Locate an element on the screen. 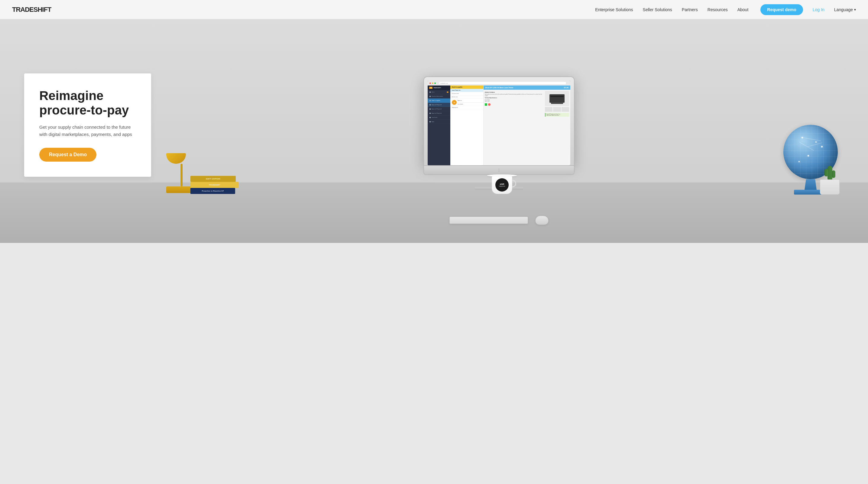  cup-text-1: shift is located at coordinates (502, 184).